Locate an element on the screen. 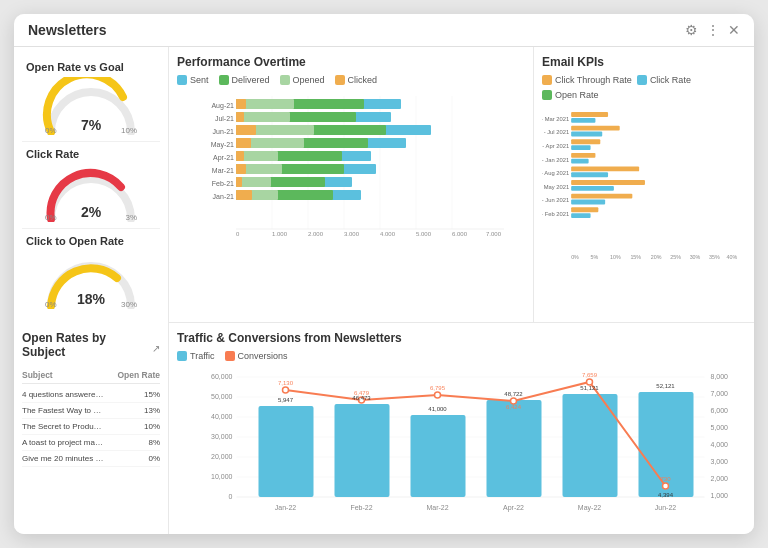 This screenshot has height=548, width=768. cto-rate-card: Click to Open Rate 18% 0% 30% is located at coordinates (91, 272).